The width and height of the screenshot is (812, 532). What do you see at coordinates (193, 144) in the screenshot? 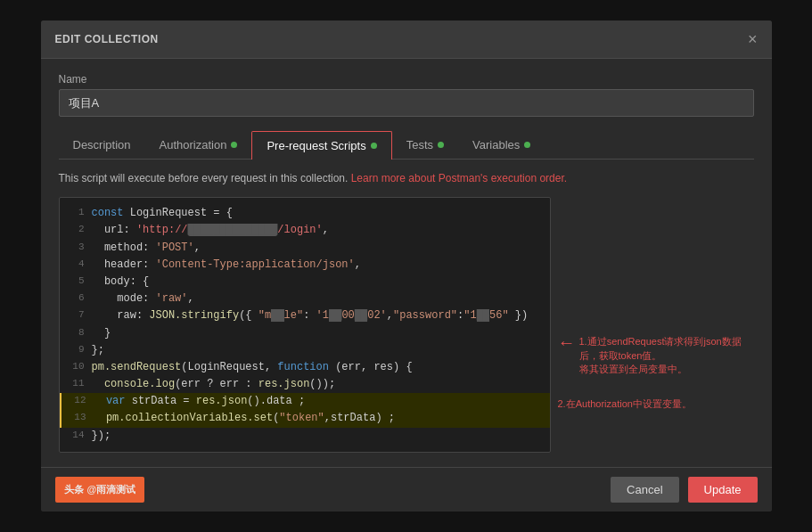
I see `tab-authorization-label: Authorization` at bounding box center [193, 144].